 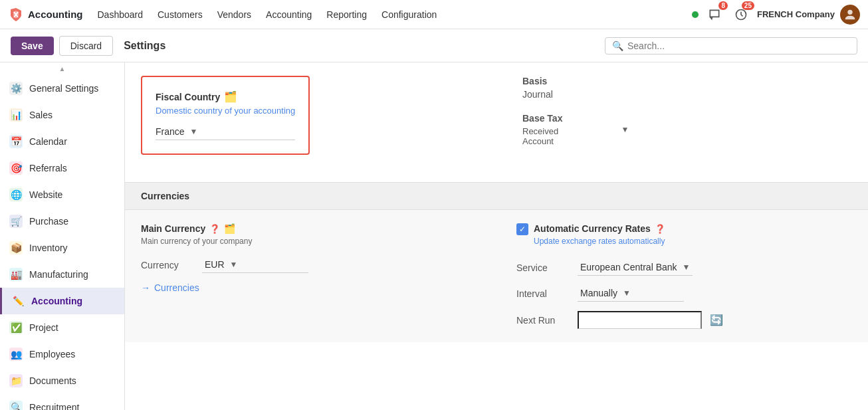 What do you see at coordinates (86, 46) in the screenshot?
I see `discard-button: Discard` at bounding box center [86, 46].